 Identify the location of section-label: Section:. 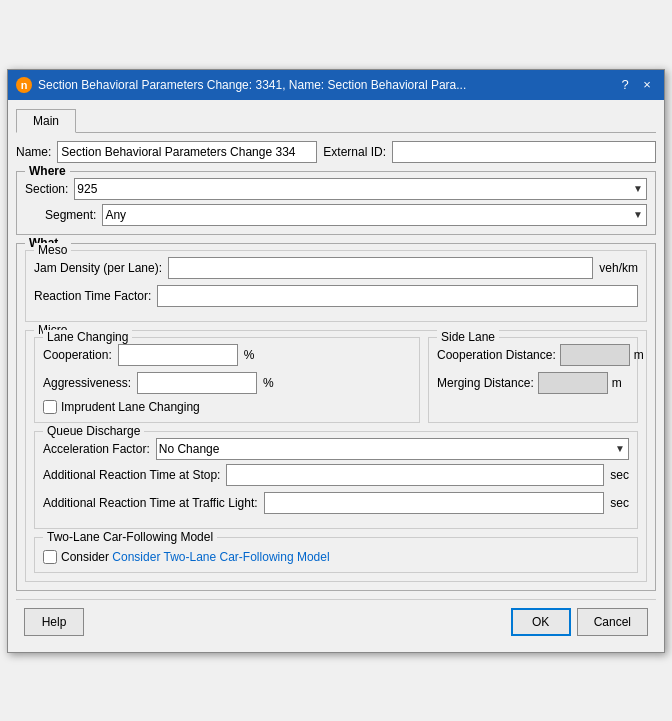
(46, 189).